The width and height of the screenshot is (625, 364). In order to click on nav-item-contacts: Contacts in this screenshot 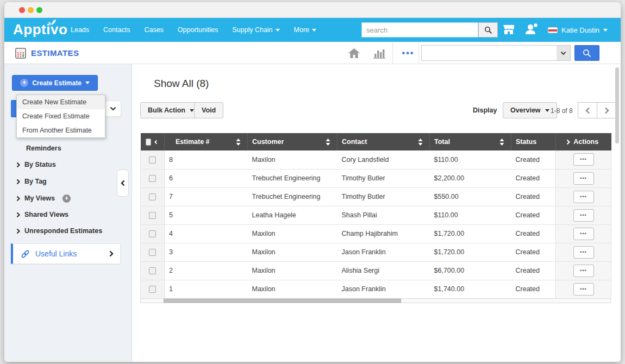, I will do `click(116, 30)`.